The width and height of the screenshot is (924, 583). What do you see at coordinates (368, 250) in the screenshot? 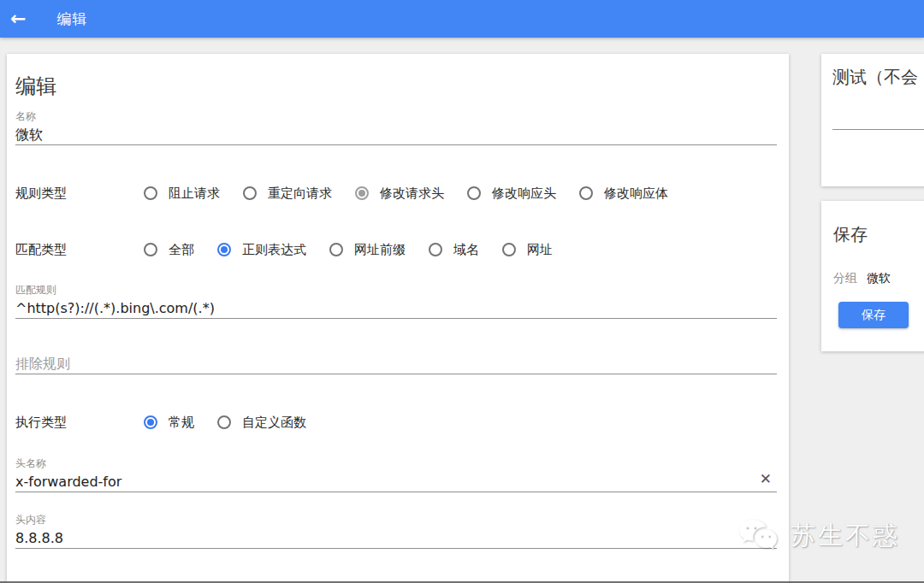
I see `radio-option-url-prefix: 网址前缀` at bounding box center [368, 250].